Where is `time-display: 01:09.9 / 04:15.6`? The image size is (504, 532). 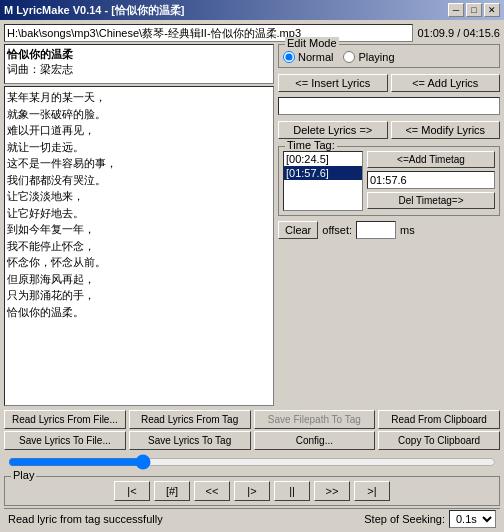
time-display: 01:09.9 / 04:15.6 is located at coordinates (458, 33).